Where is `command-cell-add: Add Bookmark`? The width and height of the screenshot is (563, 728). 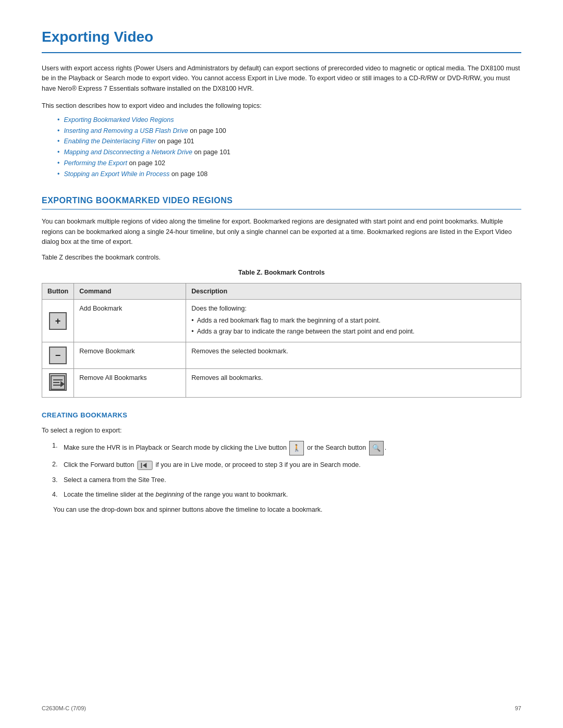 command-cell-add: Add Bookmark is located at coordinates (130, 321).